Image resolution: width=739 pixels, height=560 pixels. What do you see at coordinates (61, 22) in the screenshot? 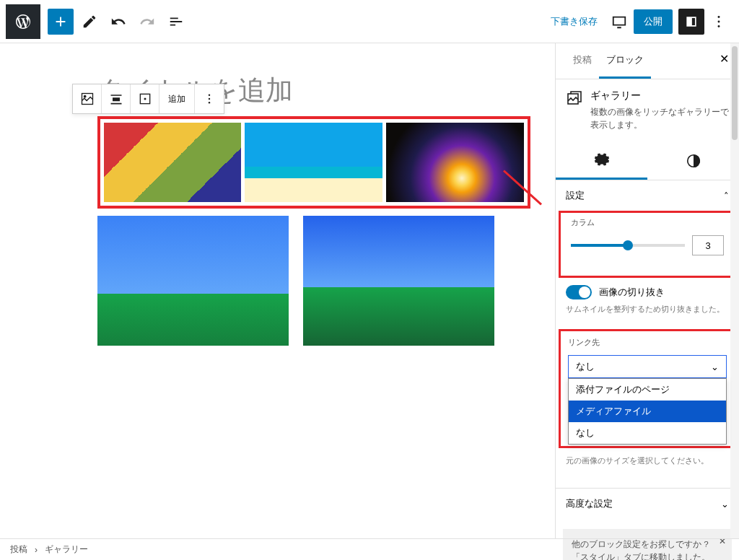
I see `add-block-button` at bounding box center [61, 22].